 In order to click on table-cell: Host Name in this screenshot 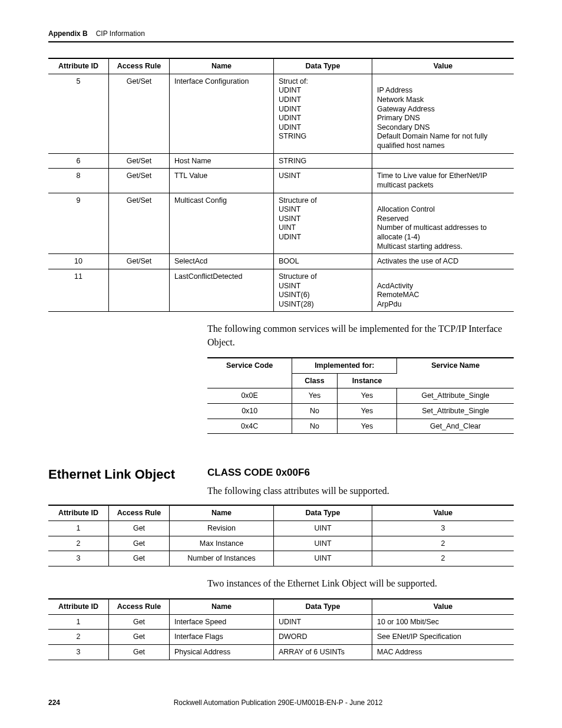, I will do `click(222, 161)`.